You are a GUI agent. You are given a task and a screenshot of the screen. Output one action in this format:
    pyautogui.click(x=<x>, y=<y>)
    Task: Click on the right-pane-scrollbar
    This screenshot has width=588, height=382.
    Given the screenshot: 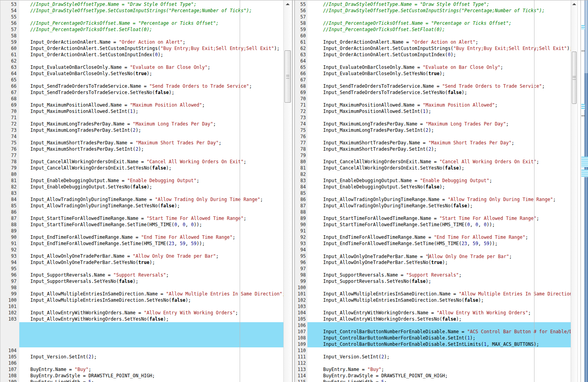 What is the action you would take?
    pyautogui.click(x=574, y=191)
    